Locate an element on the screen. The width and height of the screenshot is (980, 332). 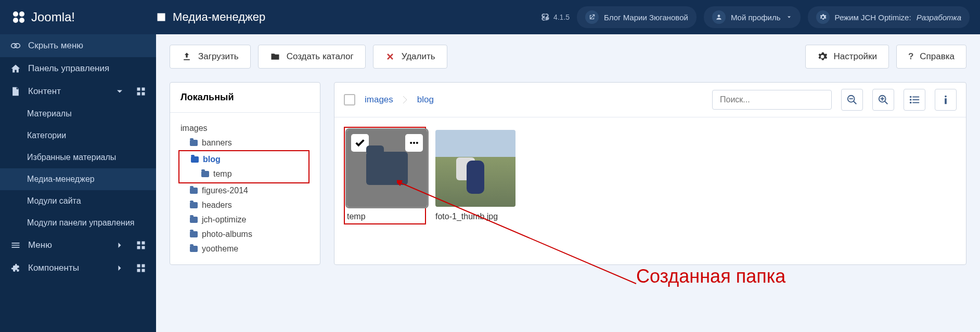
folder-thumb-temp: temp is located at coordinates (385, 176).